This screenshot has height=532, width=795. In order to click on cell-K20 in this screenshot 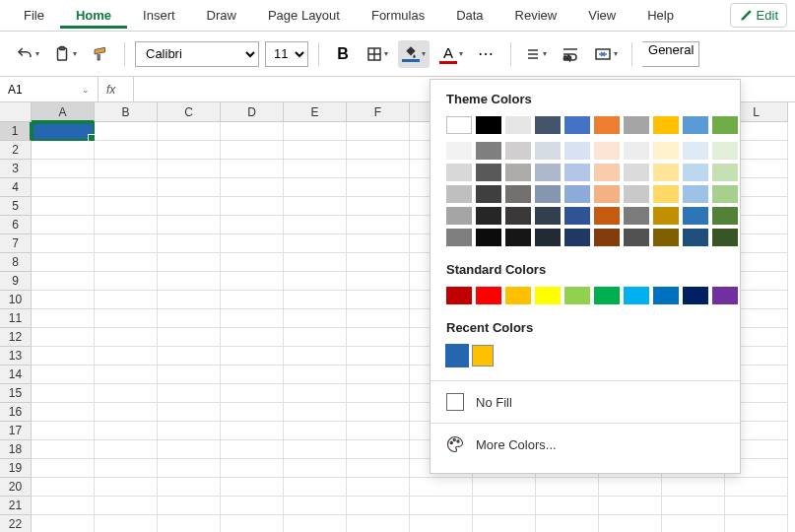, I will do `click(694, 487)`.